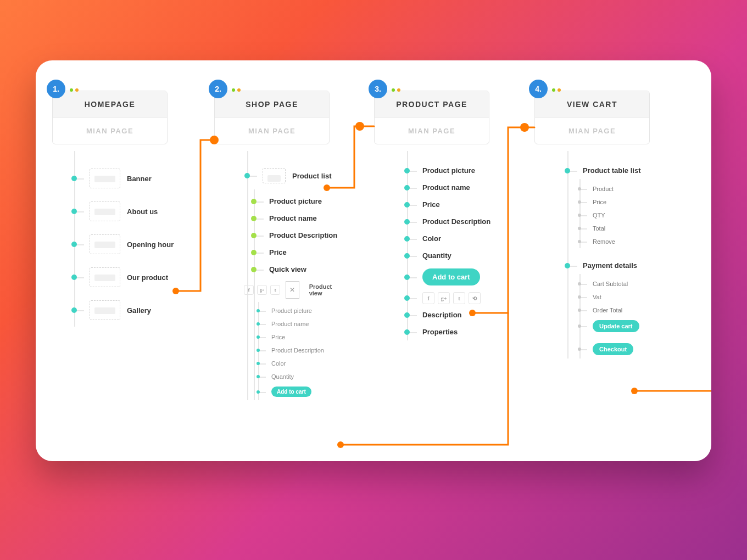  What do you see at coordinates (292, 290) in the screenshot?
I see `close-icon: ✕` at bounding box center [292, 290].